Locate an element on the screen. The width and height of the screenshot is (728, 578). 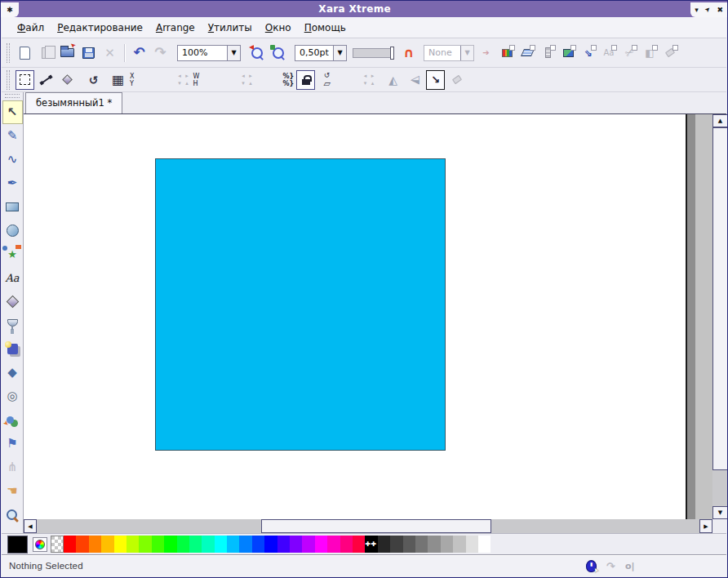
duplicate-button is located at coordinates (46, 53).